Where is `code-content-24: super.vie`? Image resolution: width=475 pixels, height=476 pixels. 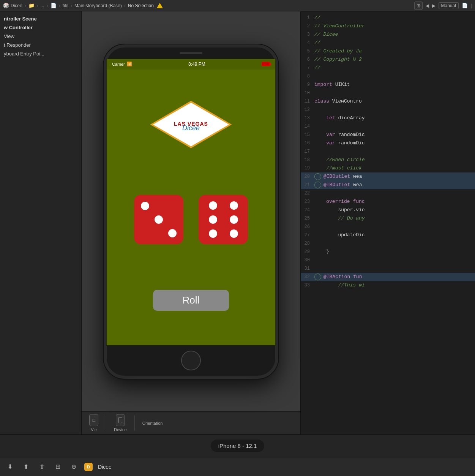 code-content-24: super.vie is located at coordinates (395, 210).